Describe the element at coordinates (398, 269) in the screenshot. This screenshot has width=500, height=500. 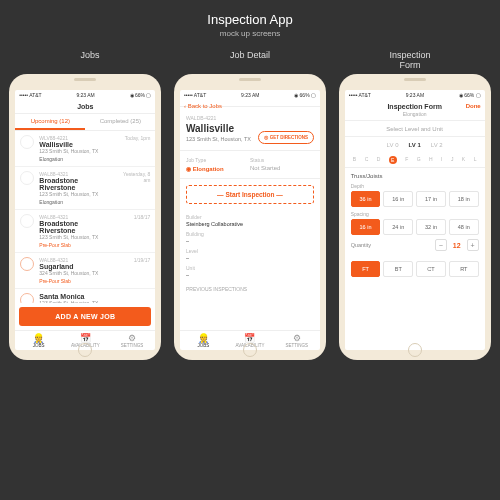
I see `unit-bt: BT` at that location.